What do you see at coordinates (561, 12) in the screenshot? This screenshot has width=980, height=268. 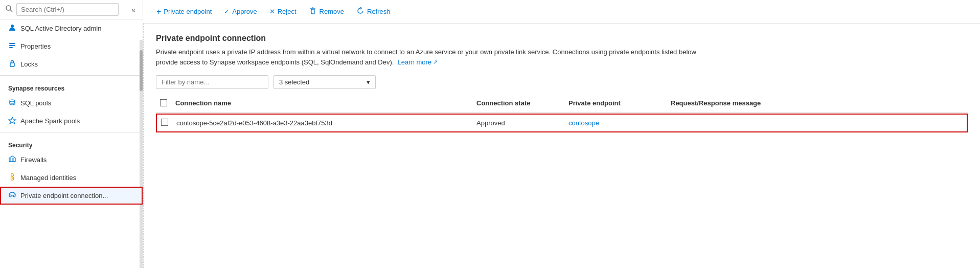 I see `toolbar: + Private endpoint ✓ Approve ✕ Reject Re…` at bounding box center [561, 12].